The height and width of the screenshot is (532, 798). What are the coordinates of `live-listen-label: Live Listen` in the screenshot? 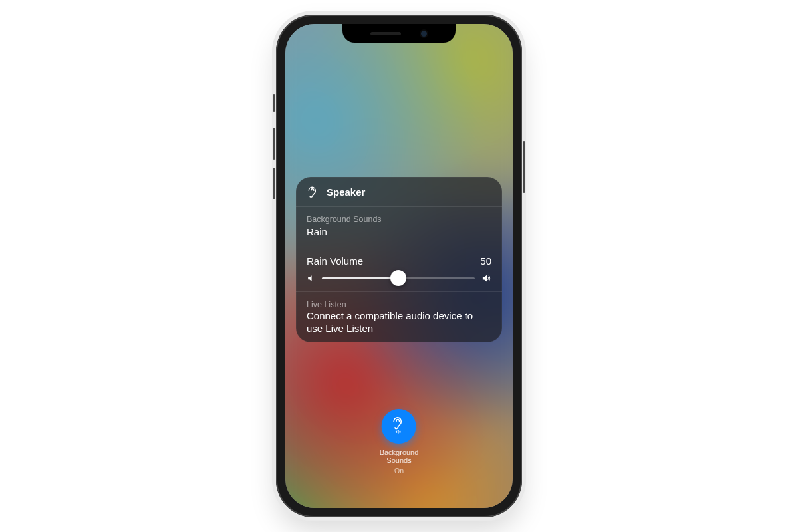 It's located at (399, 305).